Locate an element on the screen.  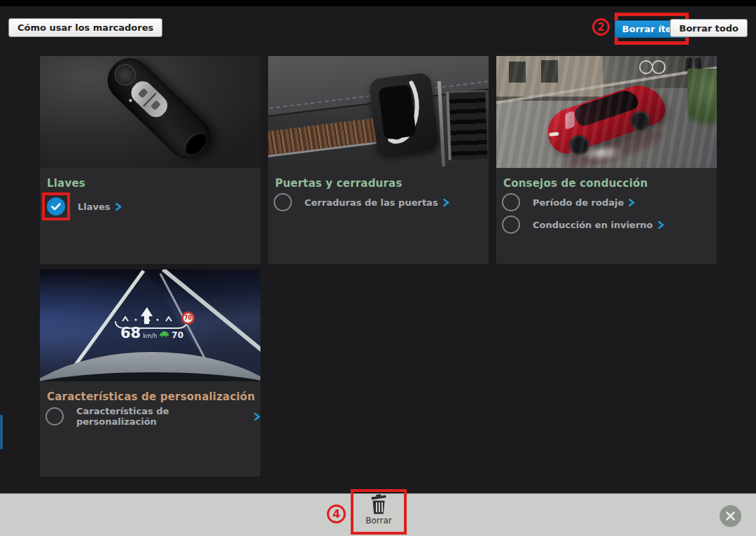
bookmark-link-llaves: Llaves is located at coordinates (94, 207).